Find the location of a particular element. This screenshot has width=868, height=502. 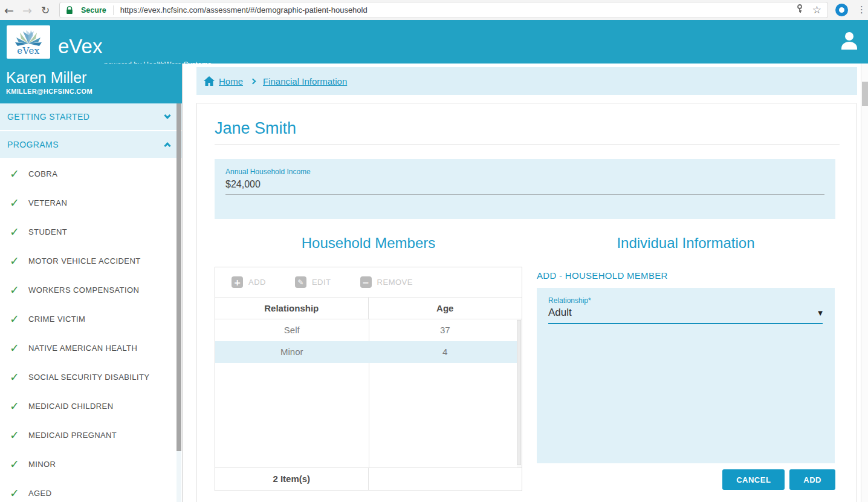

table-footer: 2 Item(s) is located at coordinates (369, 479).